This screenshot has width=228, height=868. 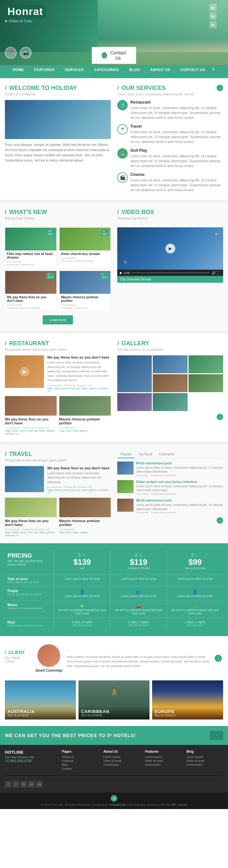 I want to click on play-button: ▶, so click(x=170, y=249).